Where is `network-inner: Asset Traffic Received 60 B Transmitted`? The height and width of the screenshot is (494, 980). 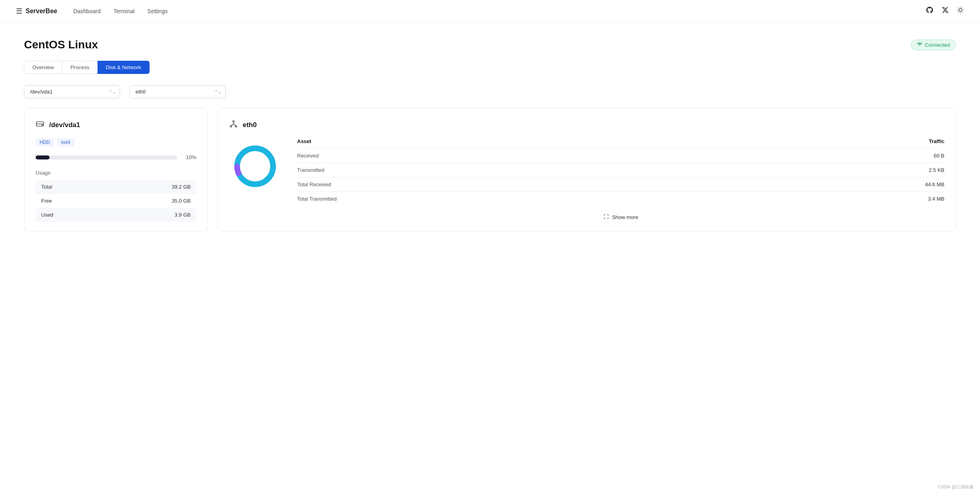
network-inner: Asset Traffic Received 60 B Transmitted is located at coordinates (587, 179).